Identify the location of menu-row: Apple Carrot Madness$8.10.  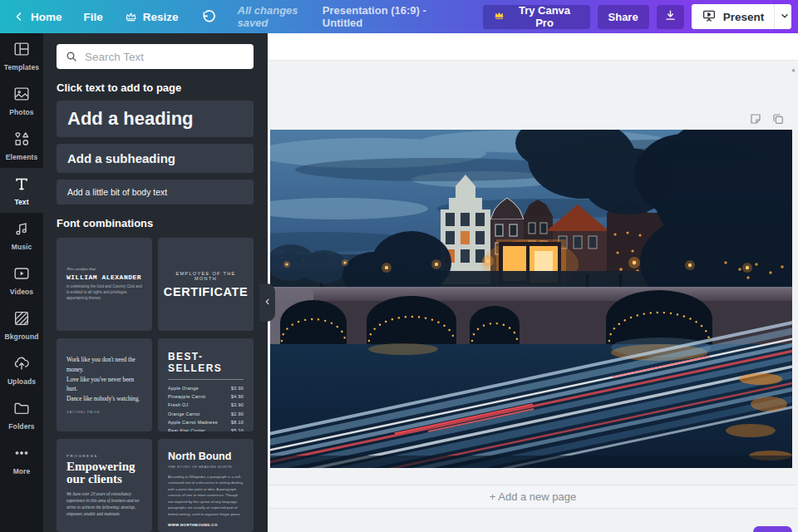
(206, 422).